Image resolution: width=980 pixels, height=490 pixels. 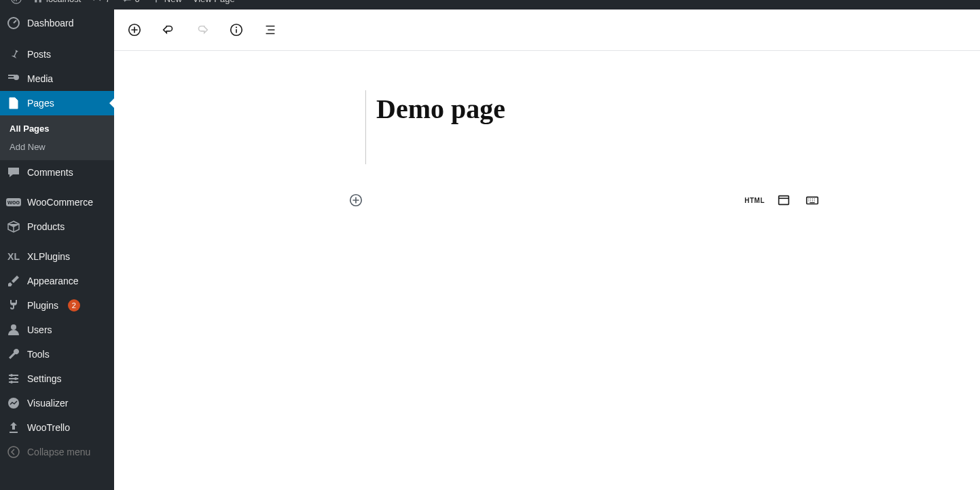 What do you see at coordinates (64, 2) in the screenshot?
I see `site-name-label: localhost` at bounding box center [64, 2].